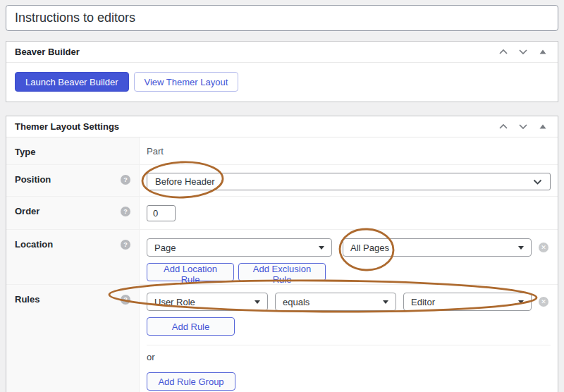 Image resolution: width=564 pixels, height=392 pixels. I want to click on row-type: Type Part, so click(282, 151).